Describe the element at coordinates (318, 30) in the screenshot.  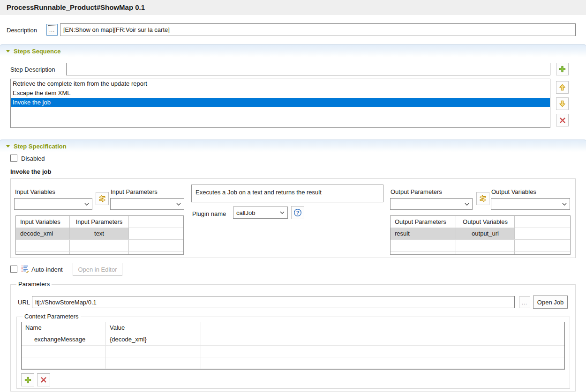
I see `description-input` at that location.